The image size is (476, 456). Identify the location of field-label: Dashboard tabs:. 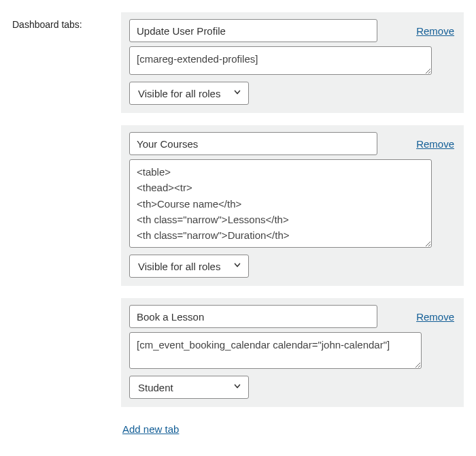
(67, 21).